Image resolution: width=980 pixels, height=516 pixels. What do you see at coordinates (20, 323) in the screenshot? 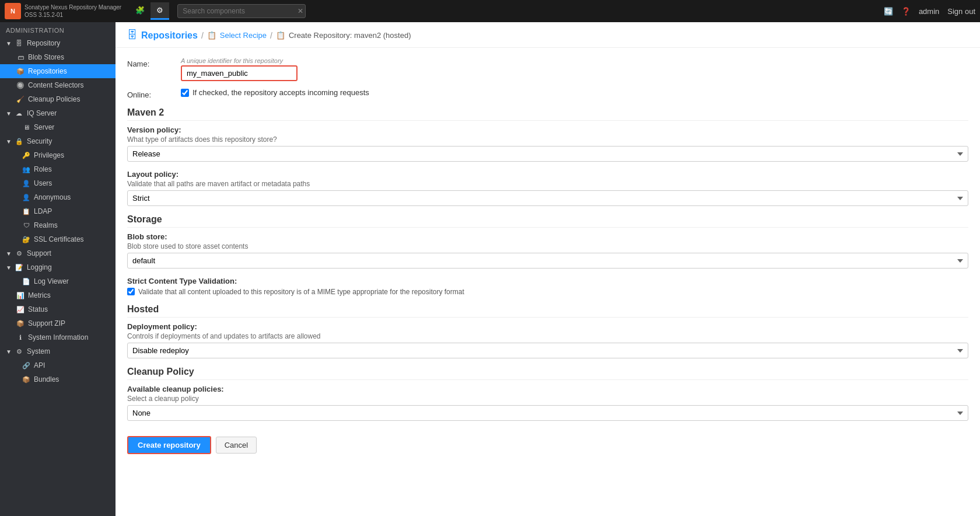
I see `support-zip-icon: 📦` at bounding box center [20, 323].